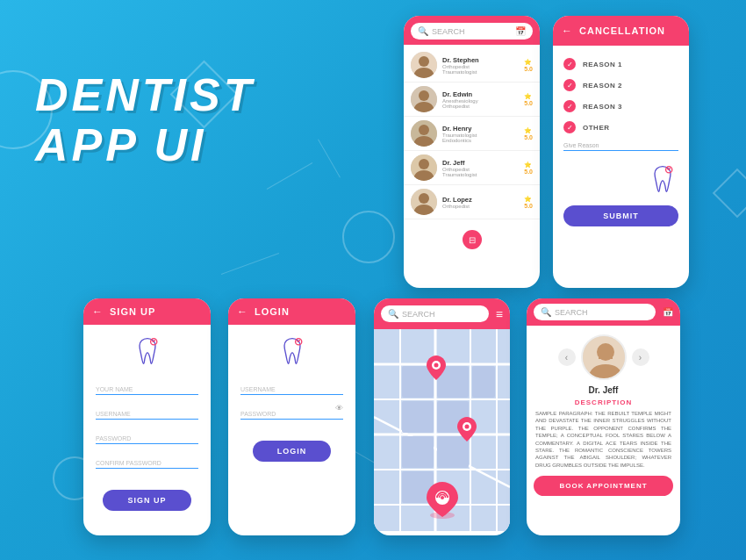 The image size is (746, 560). I want to click on doctor-list-item: Dr. Lopez Orthopedist ⭐5.0, so click(472, 202).